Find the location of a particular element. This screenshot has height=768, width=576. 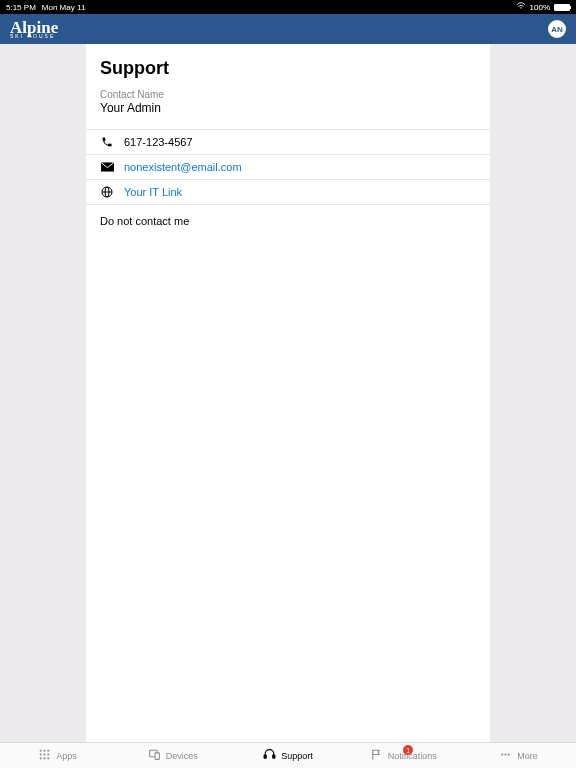

tab-more: More is located at coordinates (518, 756).